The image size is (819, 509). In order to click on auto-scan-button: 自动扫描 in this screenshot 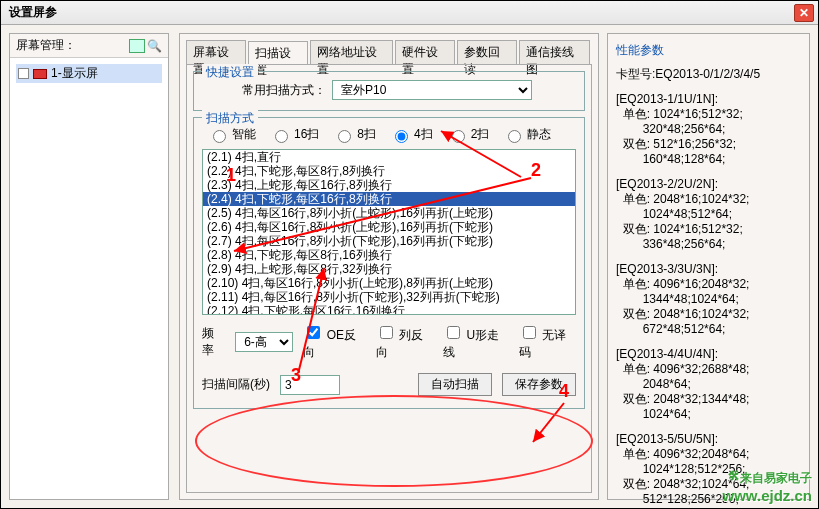, I will do `click(455, 384)`.